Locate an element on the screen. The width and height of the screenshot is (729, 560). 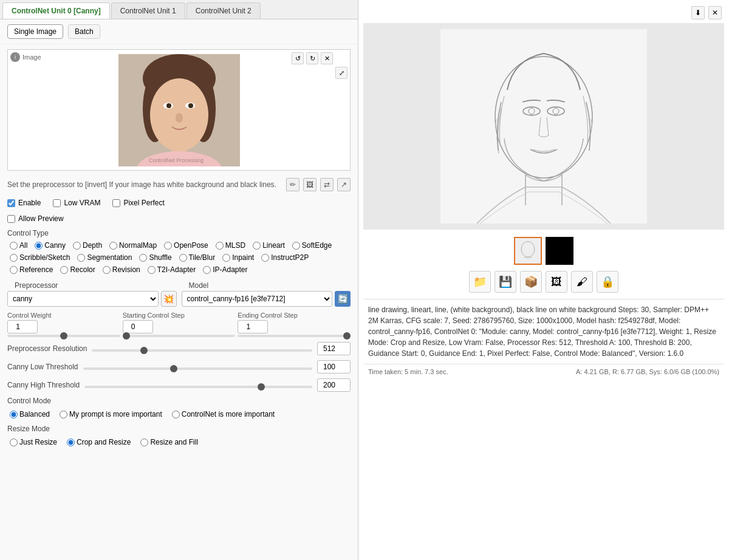
image-label: i Image is located at coordinates (26, 57).